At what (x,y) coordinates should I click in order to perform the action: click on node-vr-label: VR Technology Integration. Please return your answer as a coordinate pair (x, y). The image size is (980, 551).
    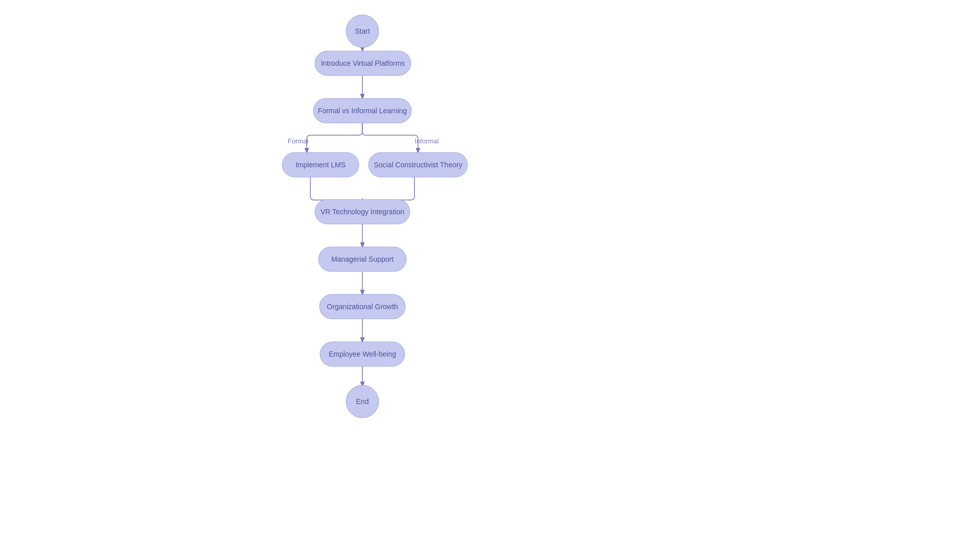
    Looking at the image, I should click on (362, 212).